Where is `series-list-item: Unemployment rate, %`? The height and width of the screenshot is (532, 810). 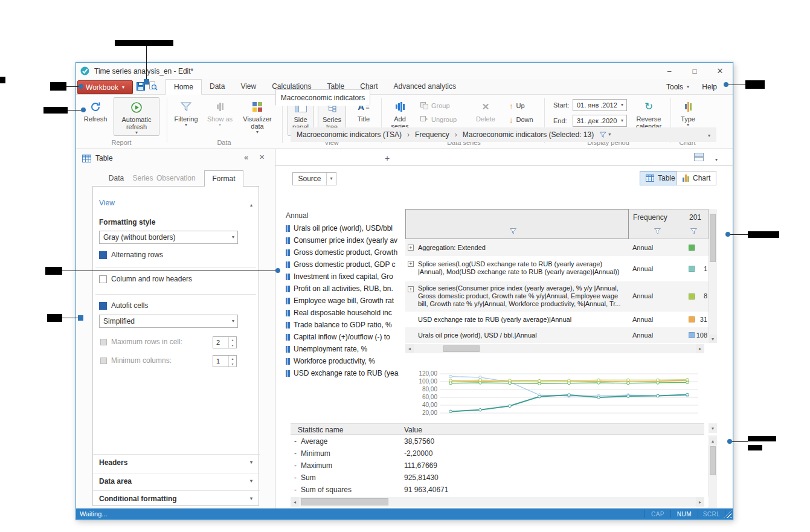
series-list-item: Unemployment rate, % is located at coordinates (326, 349).